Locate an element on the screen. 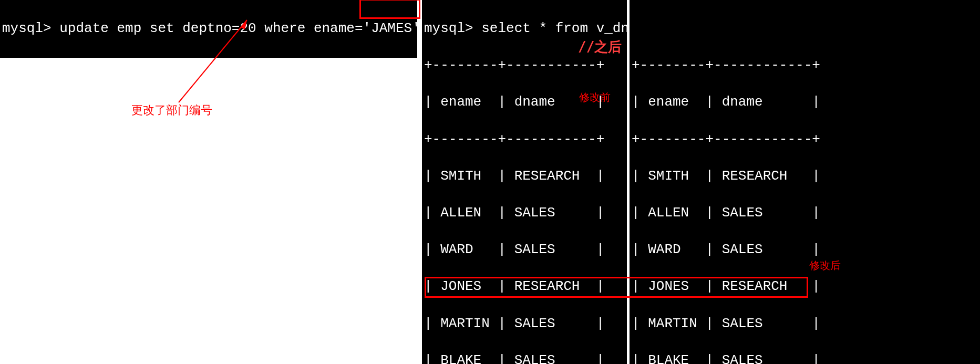 This screenshot has height=364, width=980. annotation-after: 修改后 is located at coordinates (825, 266).